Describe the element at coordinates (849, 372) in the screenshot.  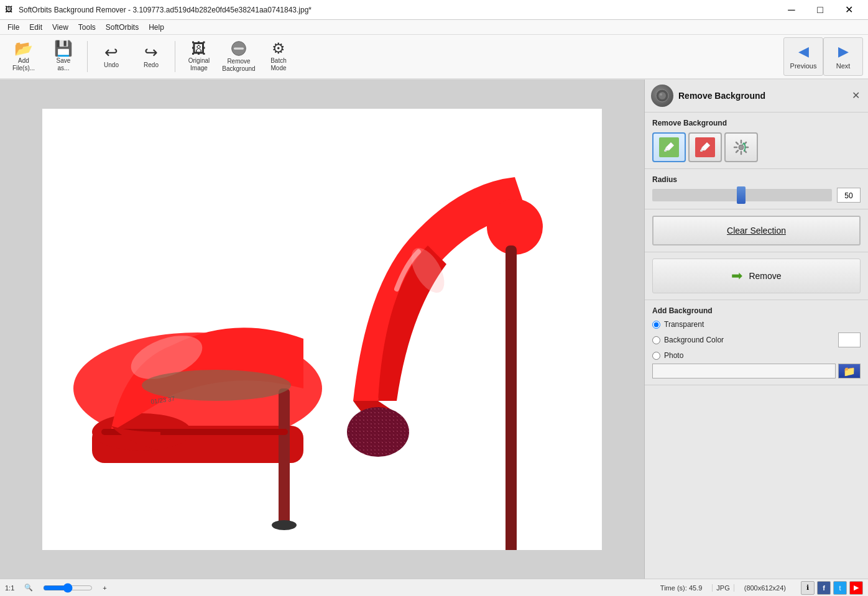
I see `browse-folder-icon: 📁` at that location.